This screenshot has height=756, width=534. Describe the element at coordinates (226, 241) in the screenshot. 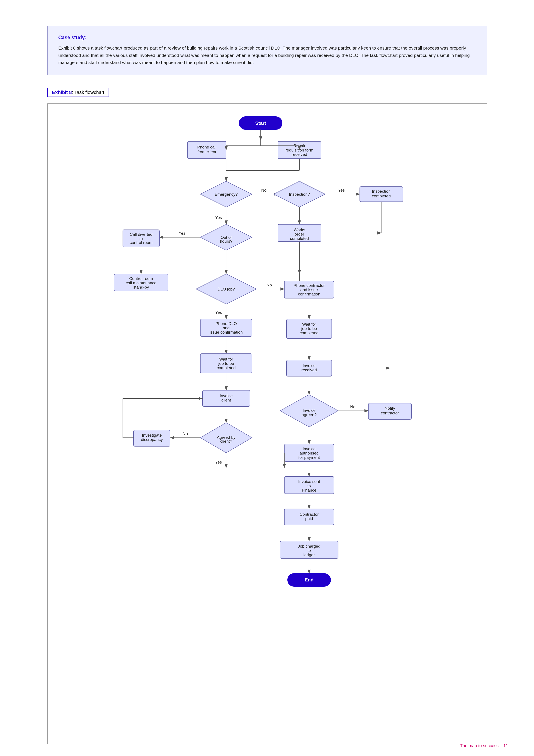

I see `svg-text: hours?` at that location.